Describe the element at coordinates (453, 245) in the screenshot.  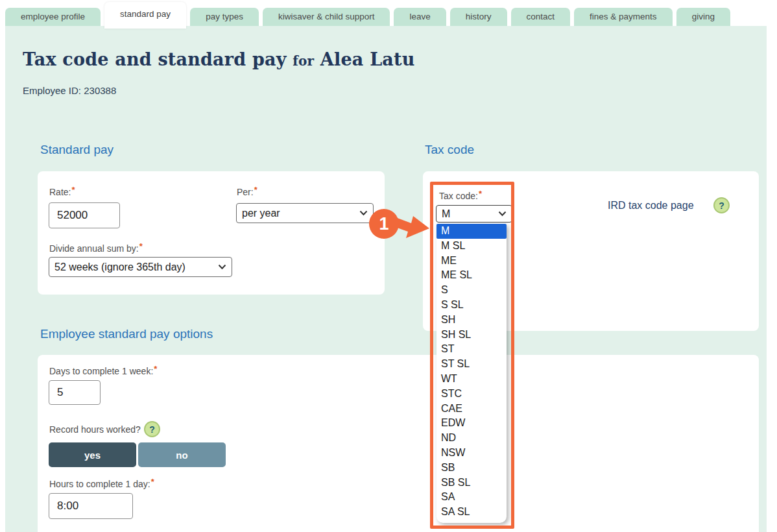
I see `tax-code-option-label: M SL` at that location.